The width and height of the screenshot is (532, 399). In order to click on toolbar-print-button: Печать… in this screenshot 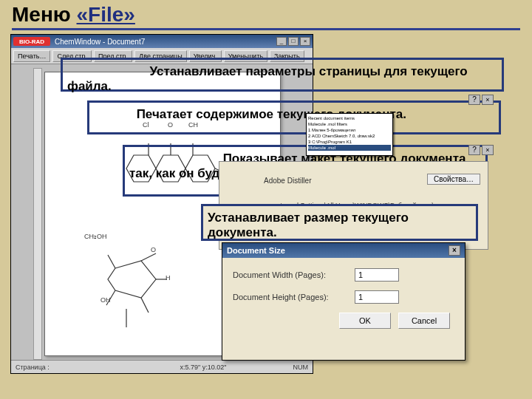, I will do `click(32, 56)`.